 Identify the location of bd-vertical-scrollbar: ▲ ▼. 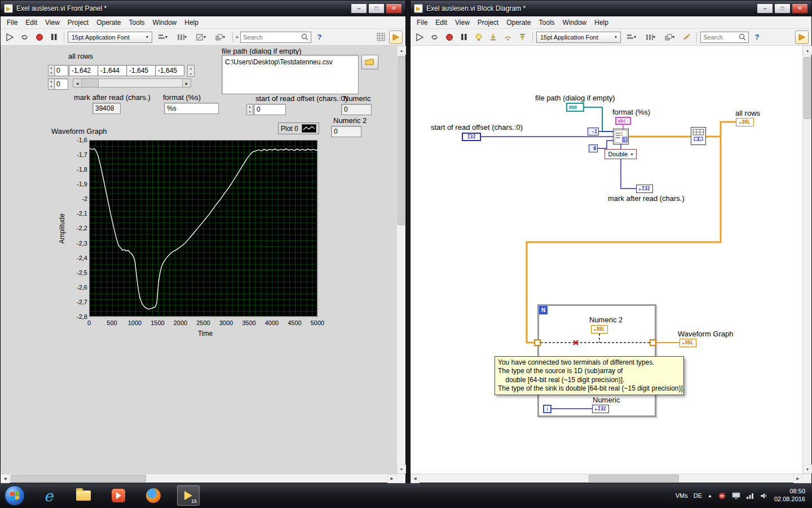
(807, 260).